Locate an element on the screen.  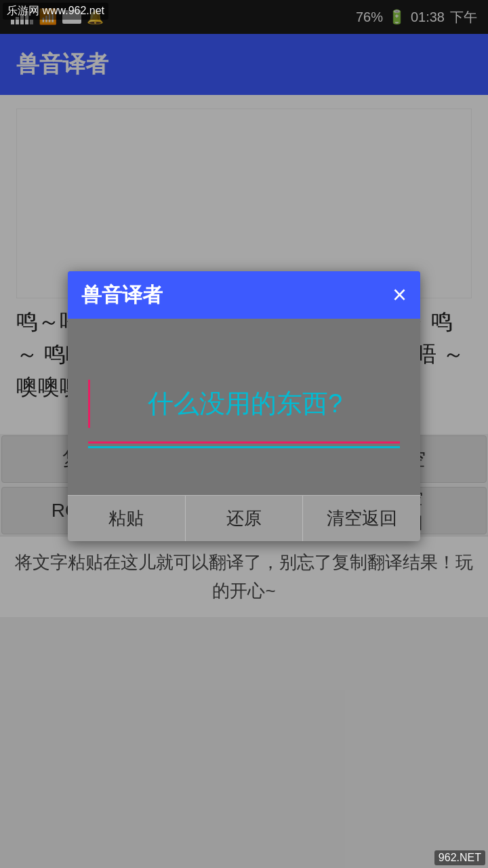
dialog-clear-button: 清空 返回 is located at coordinates (362, 518).